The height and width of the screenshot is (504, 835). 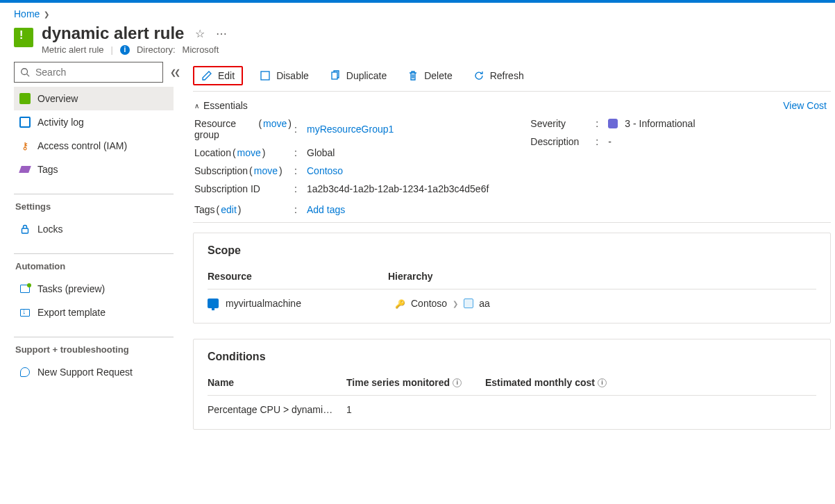 I want to click on nav-section-settings: Settings, so click(x=94, y=203).